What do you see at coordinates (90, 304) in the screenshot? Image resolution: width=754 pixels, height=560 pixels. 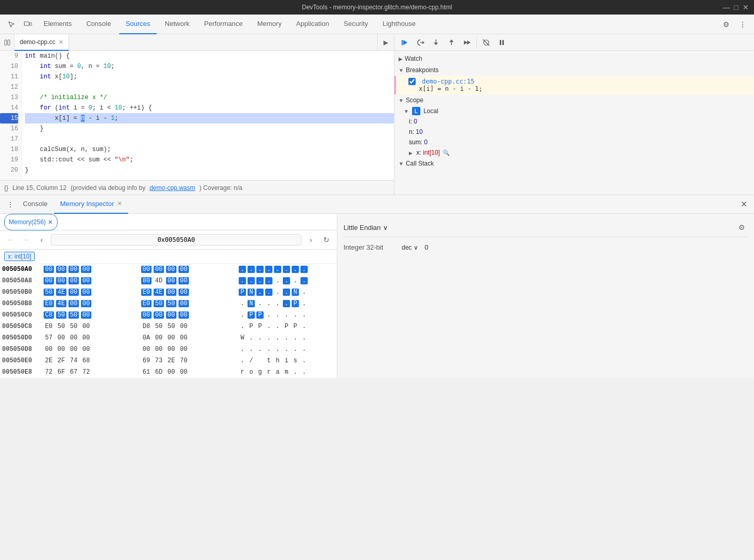 I see `hex-bytes-group1: E04E0000` at bounding box center [90, 304].